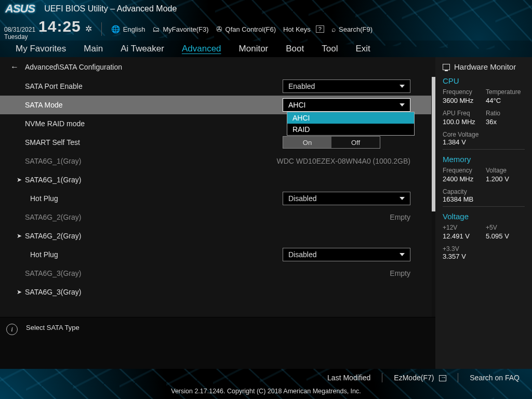  What do you see at coordinates (216, 292) in the screenshot?
I see `row-sata6g-3-header: ➤ SATA6G_3(Gray)` at bounding box center [216, 292].